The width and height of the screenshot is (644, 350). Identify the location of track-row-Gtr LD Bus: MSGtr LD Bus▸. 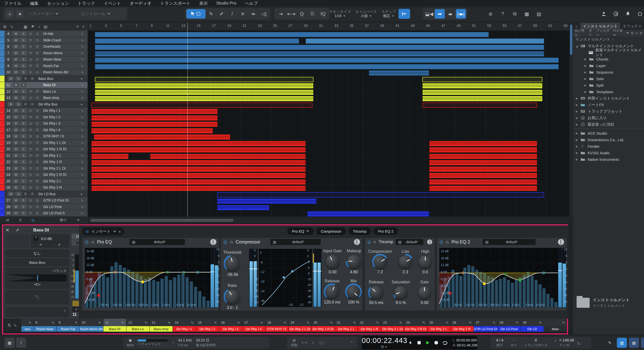
(44, 194).